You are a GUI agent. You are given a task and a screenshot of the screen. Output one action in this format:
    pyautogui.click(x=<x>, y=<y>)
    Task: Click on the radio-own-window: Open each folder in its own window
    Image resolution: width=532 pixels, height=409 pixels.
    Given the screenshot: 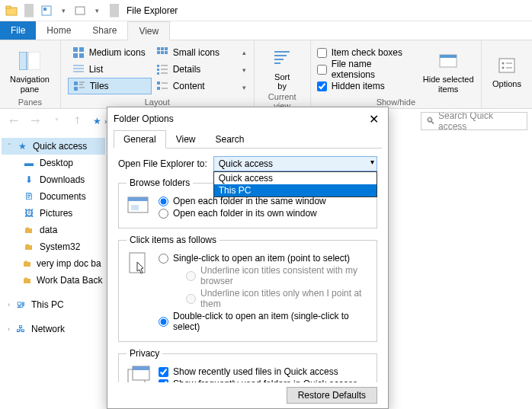 What is the action you would take?
    pyautogui.click(x=242, y=213)
    